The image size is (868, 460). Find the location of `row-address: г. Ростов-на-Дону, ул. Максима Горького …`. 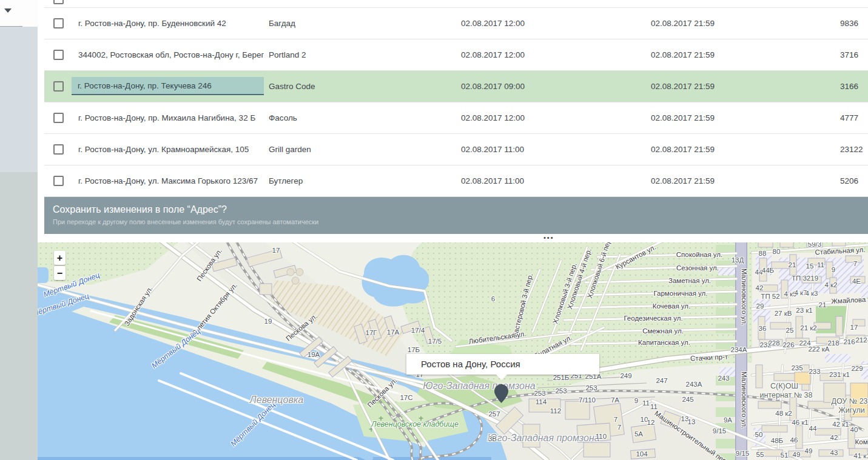

row-address: г. Ростов-на-Дону, ул. Максима Горького … is located at coordinates (171, 181).